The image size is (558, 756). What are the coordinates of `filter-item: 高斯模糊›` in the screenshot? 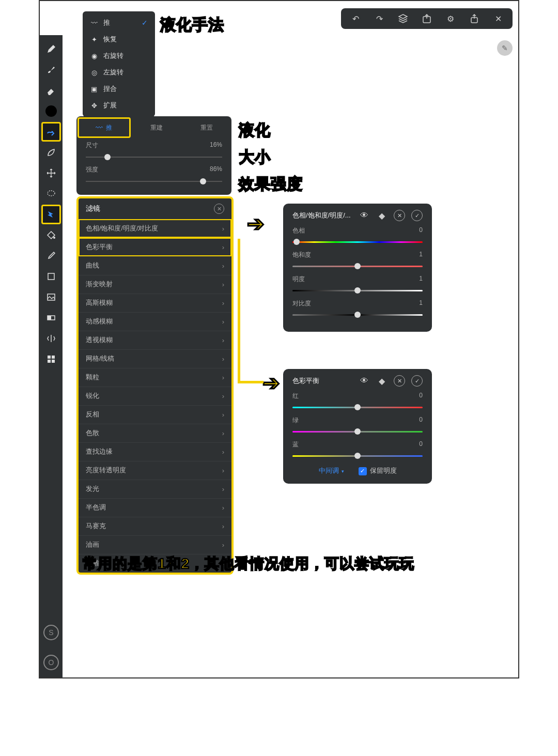 It's located at (155, 303).